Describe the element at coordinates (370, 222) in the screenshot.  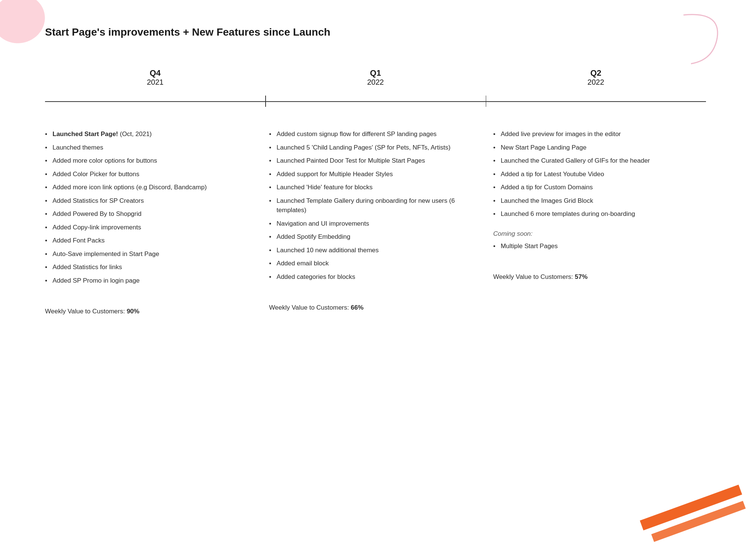
I see `content-col-q1: Added custom signup flow for different S…` at that location.